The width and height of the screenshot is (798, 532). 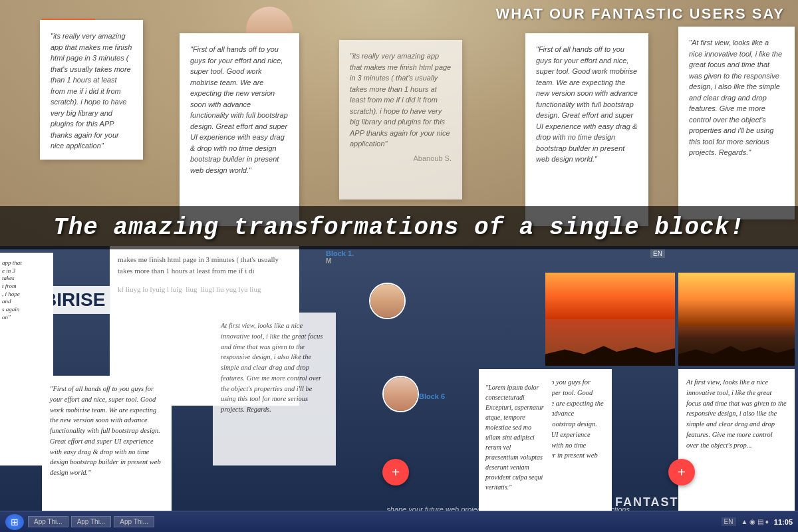 I want to click on bottom-test-text-3: At first view, looks like a nice innovat…, so click(x=274, y=368).